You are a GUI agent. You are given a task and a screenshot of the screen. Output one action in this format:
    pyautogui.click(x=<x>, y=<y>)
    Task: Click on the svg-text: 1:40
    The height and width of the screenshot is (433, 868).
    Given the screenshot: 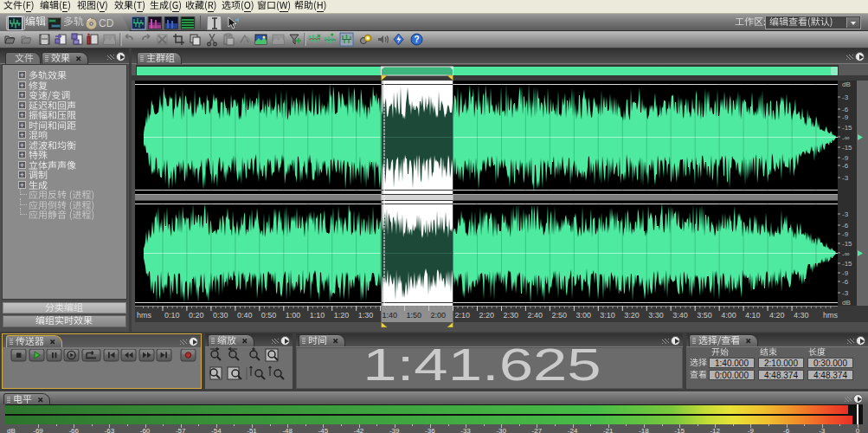 What is the action you would take?
    pyautogui.click(x=390, y=315)
    